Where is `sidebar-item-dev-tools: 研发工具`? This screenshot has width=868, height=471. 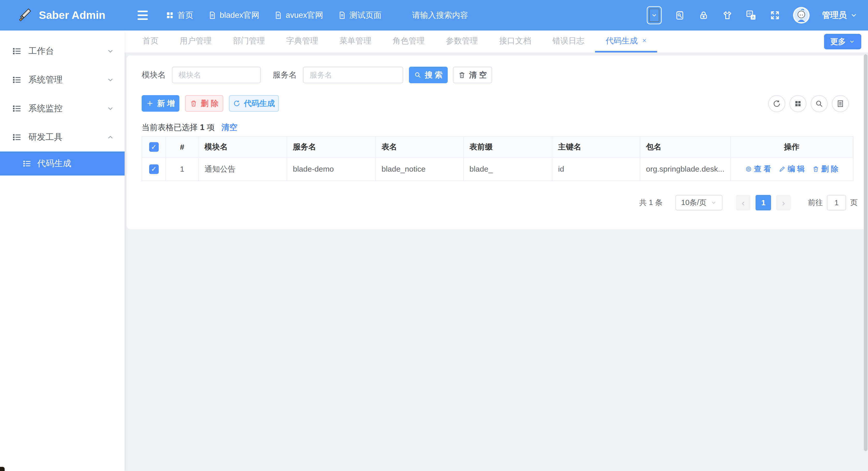 sidebar-item-dev-tools: 研发工具 is located at coordinates (62, 137).